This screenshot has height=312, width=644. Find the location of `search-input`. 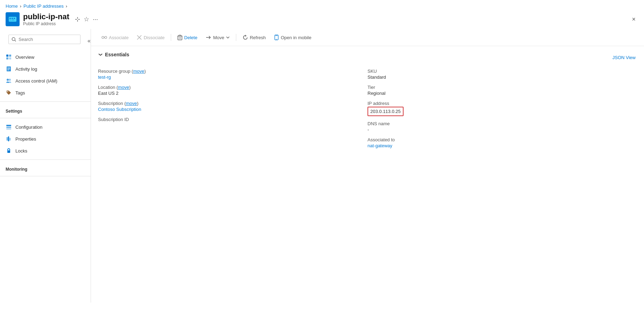

search-input is located at coordinates (48, 39).